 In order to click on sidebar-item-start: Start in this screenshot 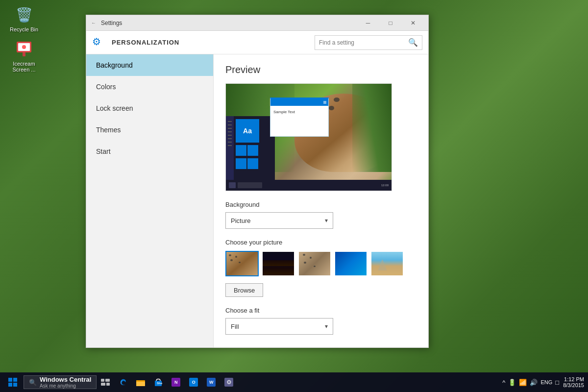, I will do `click(150, 151)`.